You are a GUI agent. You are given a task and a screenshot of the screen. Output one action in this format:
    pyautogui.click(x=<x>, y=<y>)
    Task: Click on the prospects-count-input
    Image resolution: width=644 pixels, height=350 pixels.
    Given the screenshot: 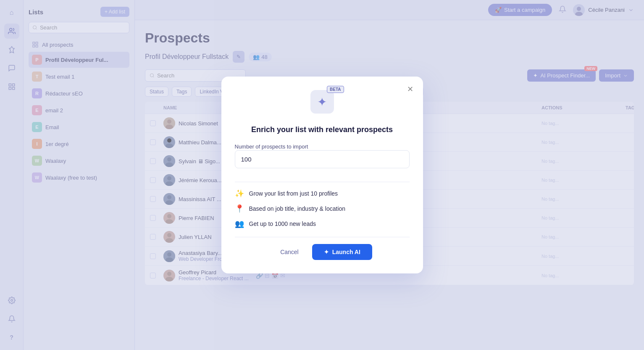 What is the action you would take?
    pyautogui.click(x=322, y=159)
    